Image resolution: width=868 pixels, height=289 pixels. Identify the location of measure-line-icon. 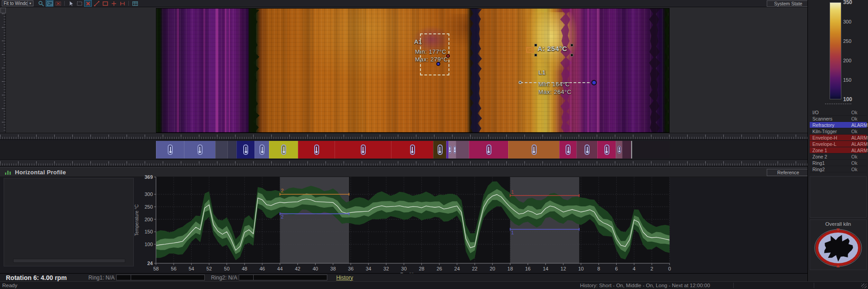
(97, 4).